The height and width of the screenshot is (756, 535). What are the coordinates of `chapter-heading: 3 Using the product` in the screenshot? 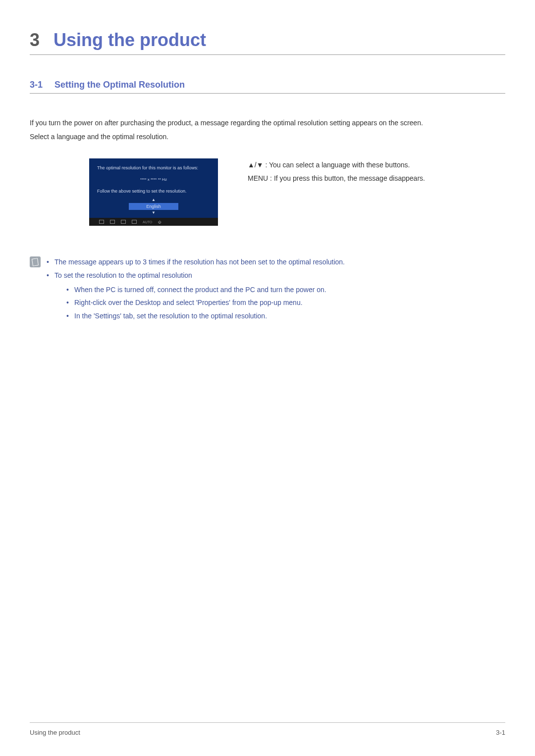 It's located at (268, 43).